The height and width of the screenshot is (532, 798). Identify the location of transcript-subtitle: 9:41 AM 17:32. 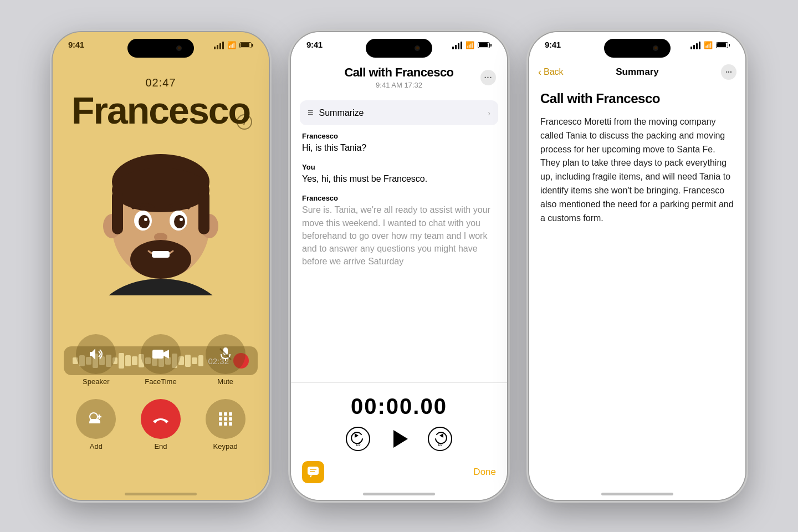
(399, 85).